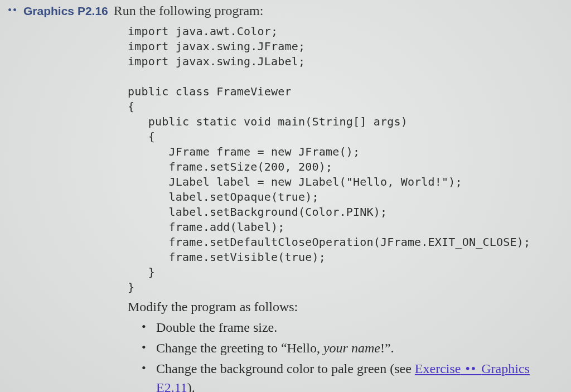 The image size is (571, 392). I want to click on mod-text: !”., so click(387, 348).